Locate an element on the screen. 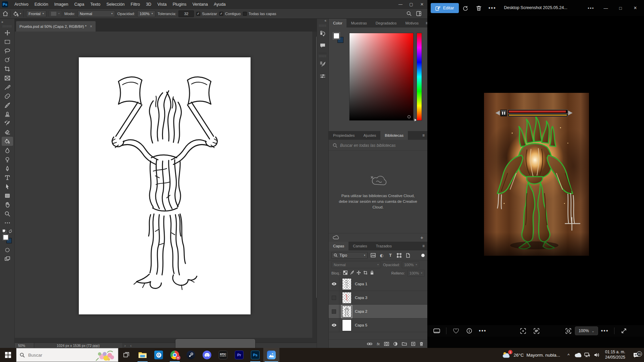 This screenshot has height=362, width=644. tab-close-icon: × is located at coordinates (91, 26).